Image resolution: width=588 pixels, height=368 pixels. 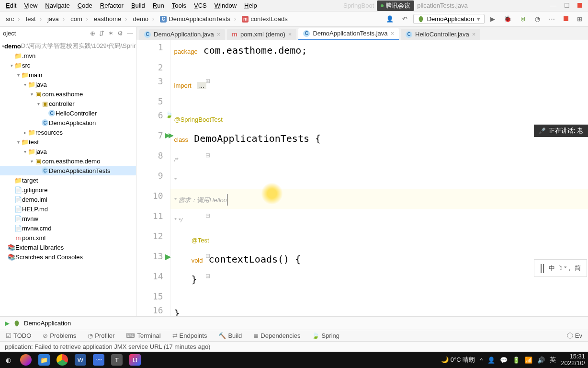 What do you see at coordinates (579, 19) in the screenshot?
I see `more-icon: ⊞` at bounding box center [579, 19].